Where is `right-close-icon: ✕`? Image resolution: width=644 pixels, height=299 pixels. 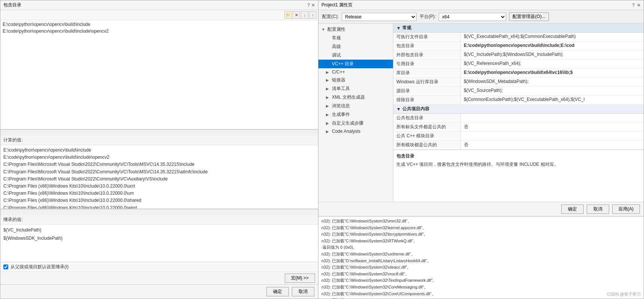
right-close-icon: ✕ is located at coordinates (639, 5).